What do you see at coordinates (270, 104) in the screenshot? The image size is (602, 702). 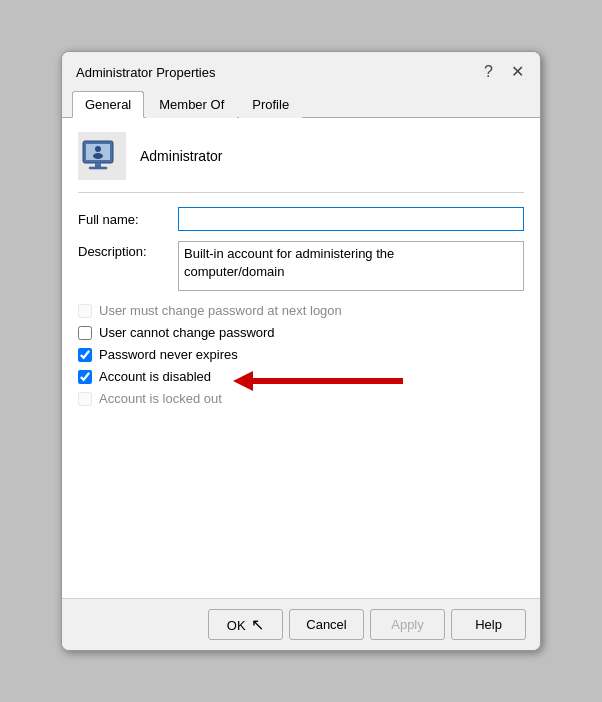 I see `tab-profile: Profile` at bounding box center [270, 104].